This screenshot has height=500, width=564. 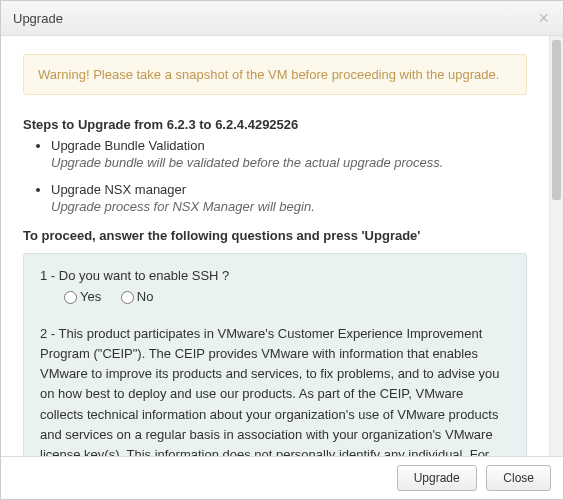 I want to click on warning-text: Warning! Please take a snapshot of the V…, so click(x=268, y=74).